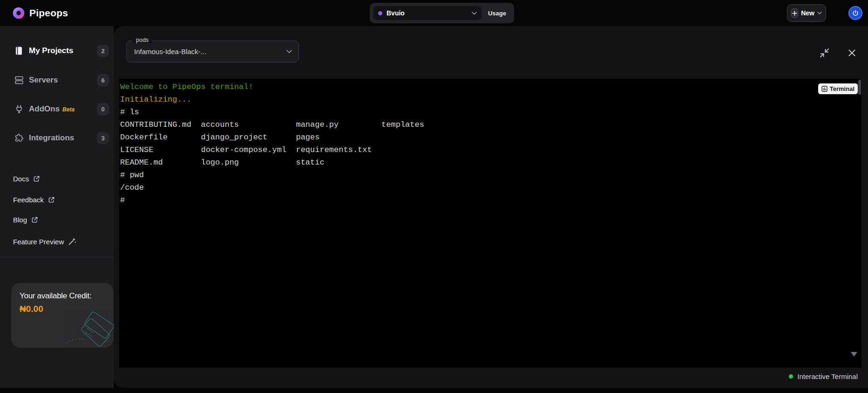 The image size is (868, 393). Describe the element at coordinates (142, 40) in the screenshot. I see `pods-field-label: pods` at that location.